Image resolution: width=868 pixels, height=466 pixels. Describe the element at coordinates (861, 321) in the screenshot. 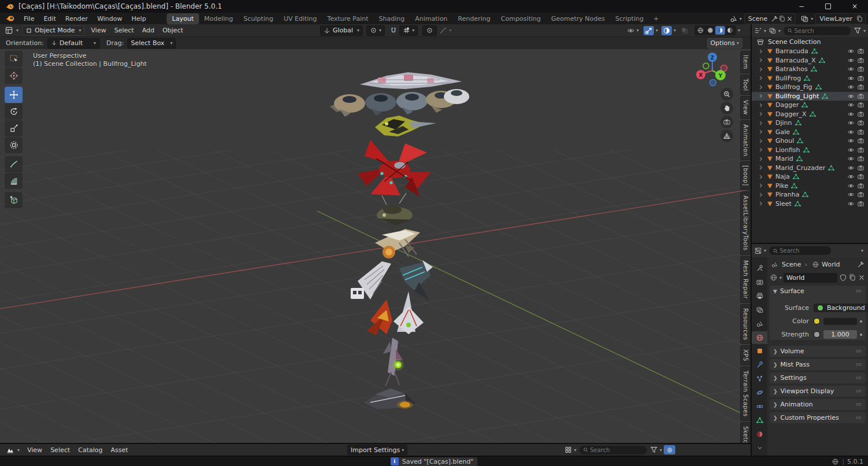

I see `animate-dot` at that location.